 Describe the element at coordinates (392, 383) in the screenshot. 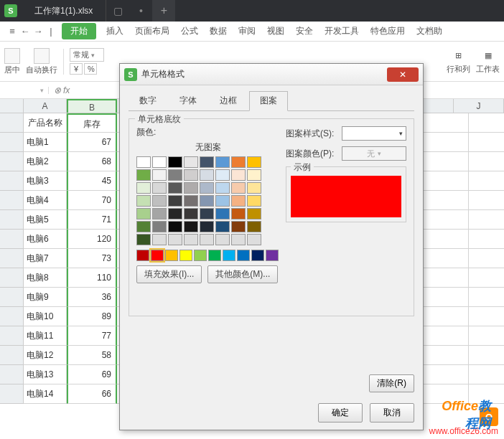

I see `clear-button: 清除(R)` at that location.